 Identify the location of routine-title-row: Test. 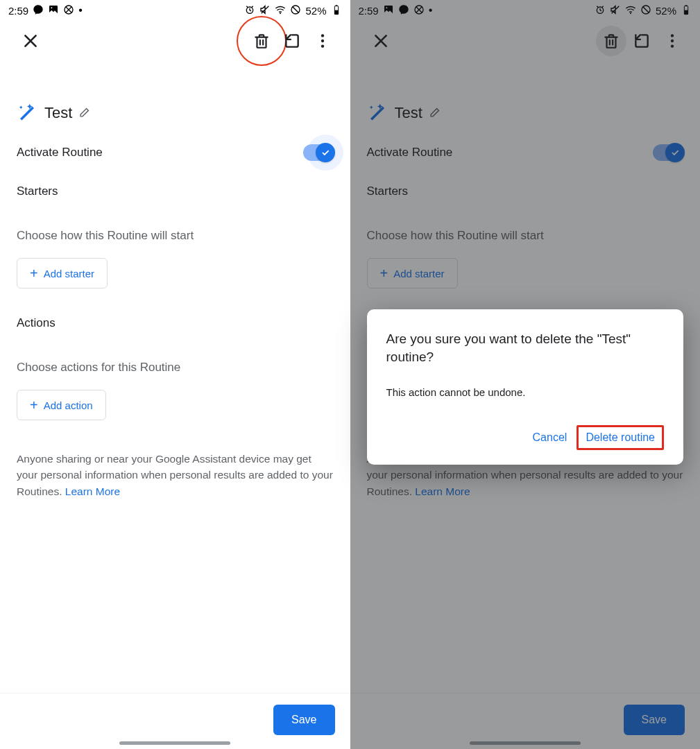
(175, 113).